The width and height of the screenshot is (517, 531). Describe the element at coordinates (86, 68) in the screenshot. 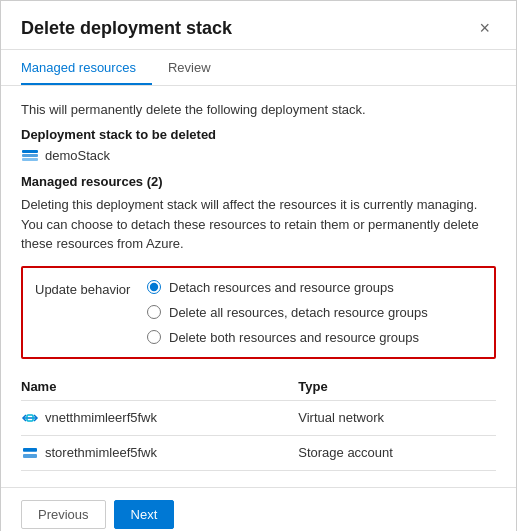

I see `tab-managed-resources: Managed resources` at that location.